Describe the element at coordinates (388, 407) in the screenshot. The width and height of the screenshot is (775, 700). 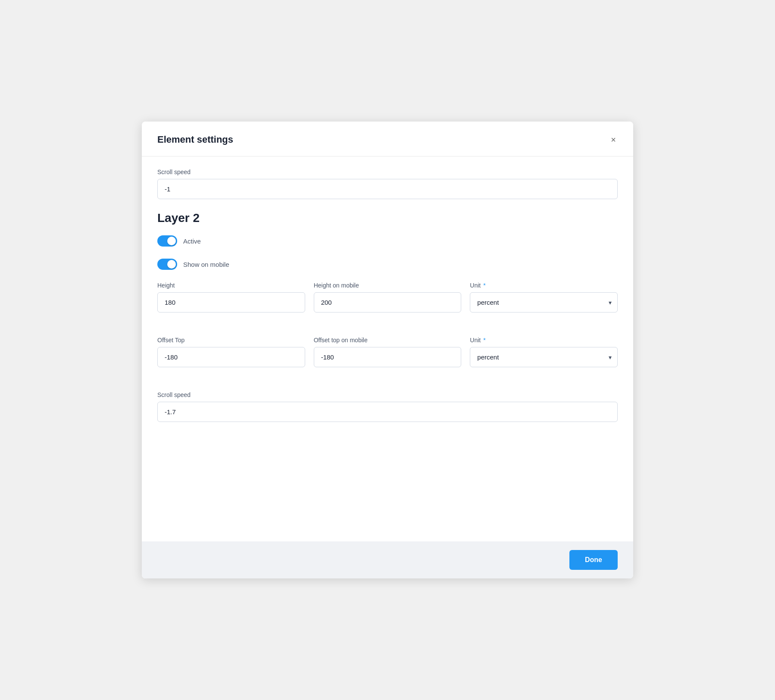
I see `scroll-speed-group-layer2: Scroll speed` at that location.